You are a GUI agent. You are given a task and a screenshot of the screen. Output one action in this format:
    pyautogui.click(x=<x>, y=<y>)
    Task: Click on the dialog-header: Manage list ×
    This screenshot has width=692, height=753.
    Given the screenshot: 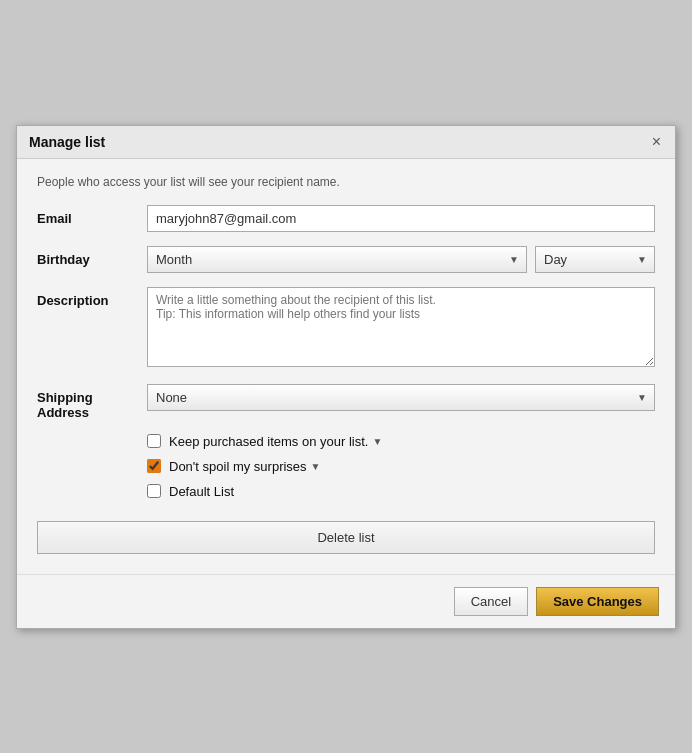 What is the action you would take?
    pyautogui.click(x=346, y=142)
    